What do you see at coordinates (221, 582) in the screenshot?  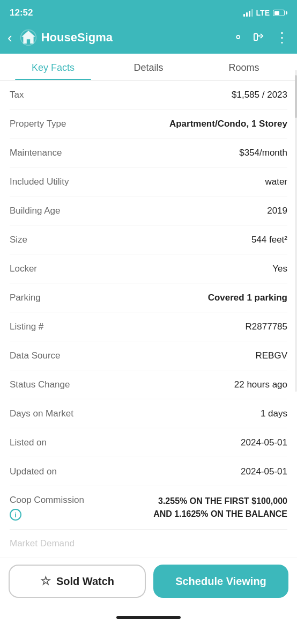 I see `schedule-viewing-label: Schedule Viewing` at bounding box center [221, 582].